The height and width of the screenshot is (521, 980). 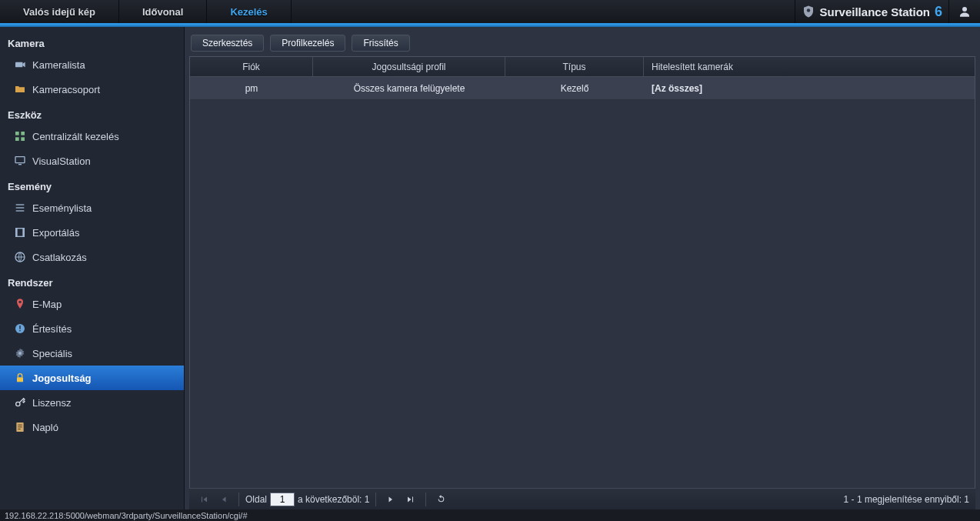 What do you see at coordinates (92, 161) in the screenshot?
I see `sidebar-item-visualstation: VisualStation` at bounding box center [92, 161].